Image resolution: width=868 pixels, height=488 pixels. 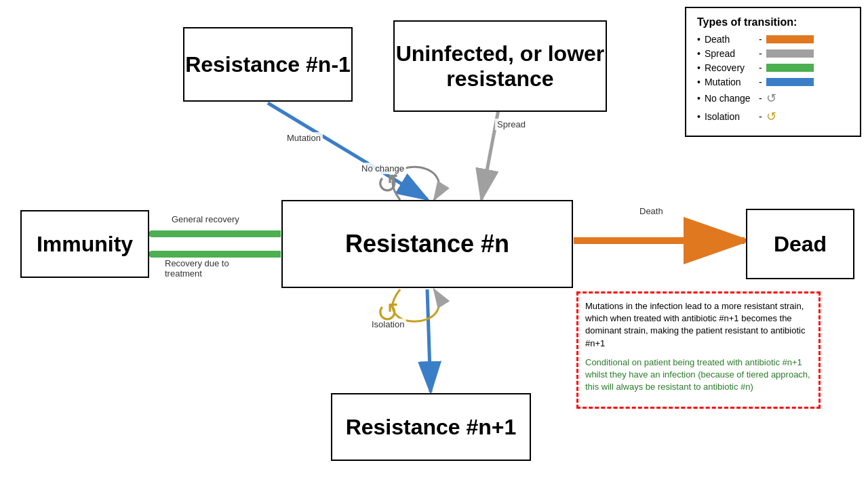 I want to click on immunity-node: Immunity, so click(x=85, y=244).